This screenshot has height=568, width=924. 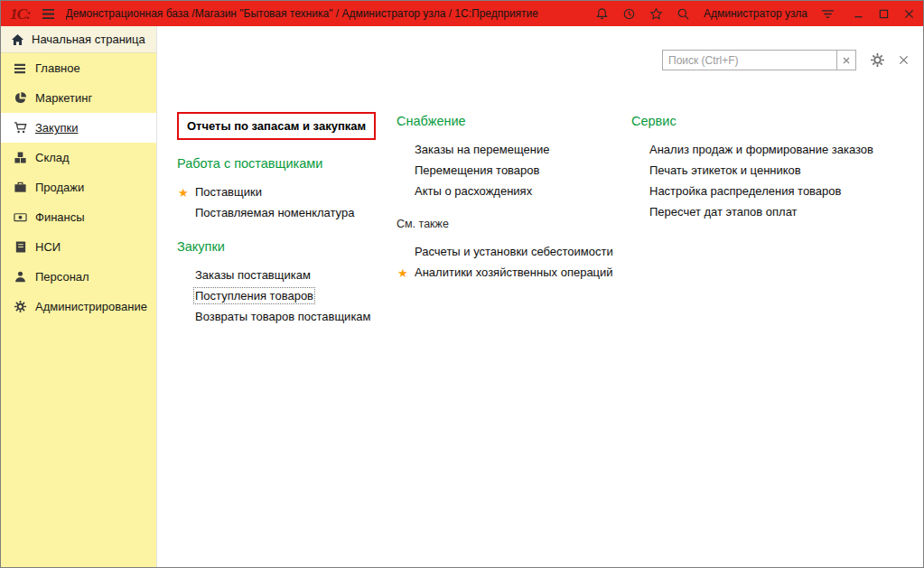 I want to click on main-menu-icon, so click(x=49, y=14).